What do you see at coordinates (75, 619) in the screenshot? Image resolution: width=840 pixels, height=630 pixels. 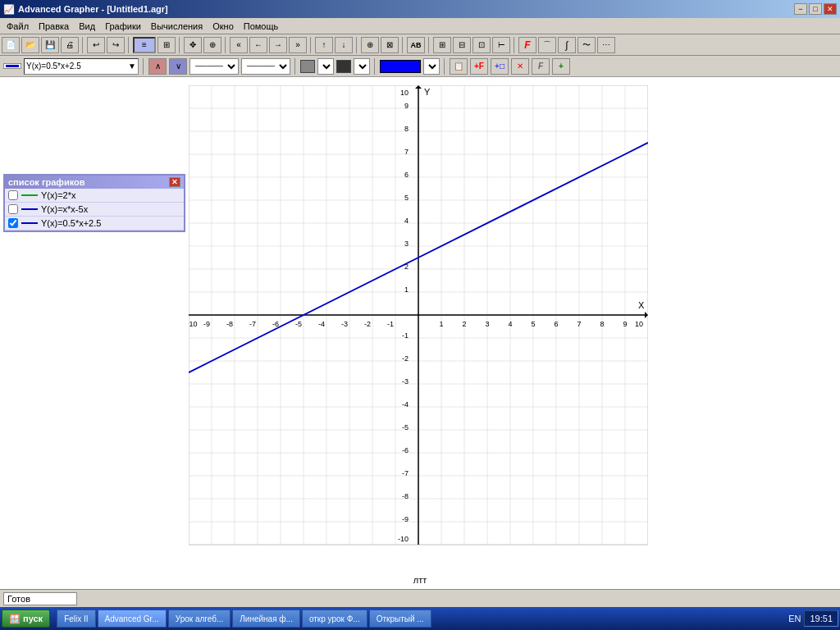 I see `taskbar-item-felix: Felix II` at bounding box center [75, 619].